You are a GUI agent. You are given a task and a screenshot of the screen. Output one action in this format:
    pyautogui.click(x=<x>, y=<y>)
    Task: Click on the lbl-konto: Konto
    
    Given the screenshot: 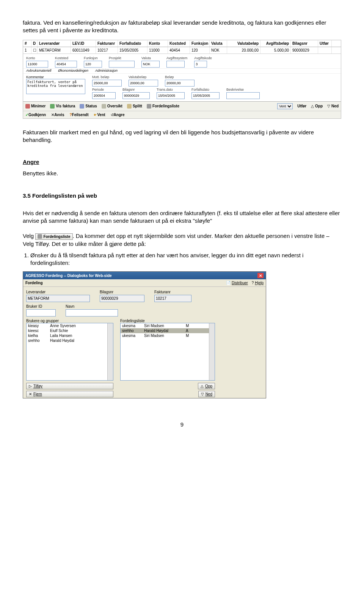 What is the action you would take?
    pyautogui.click(x=37, y=58)
    